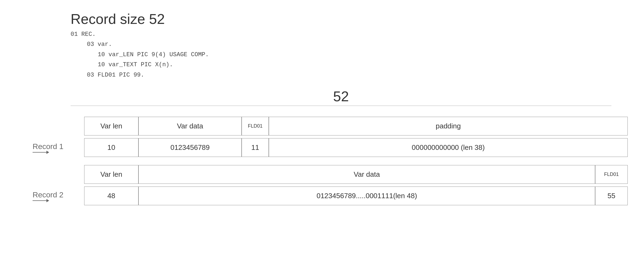 Image resolution: width=644 pixels, height=278 pixels. Describe the element at coordinates (255, 126) in the screenshot. I see `record1-header-fld01: FLD01` at that location.